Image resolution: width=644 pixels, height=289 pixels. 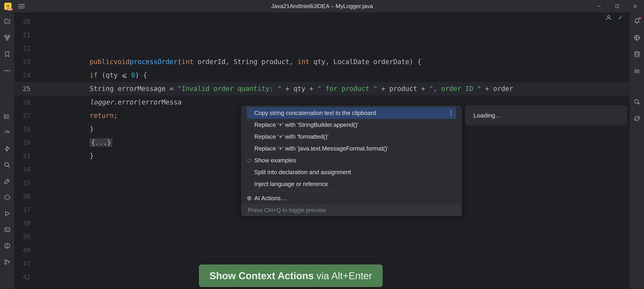 What do you see at coordinates (22, 170) in the screenshot?
I see `line-number: 34` at bounding box center [22, 170].